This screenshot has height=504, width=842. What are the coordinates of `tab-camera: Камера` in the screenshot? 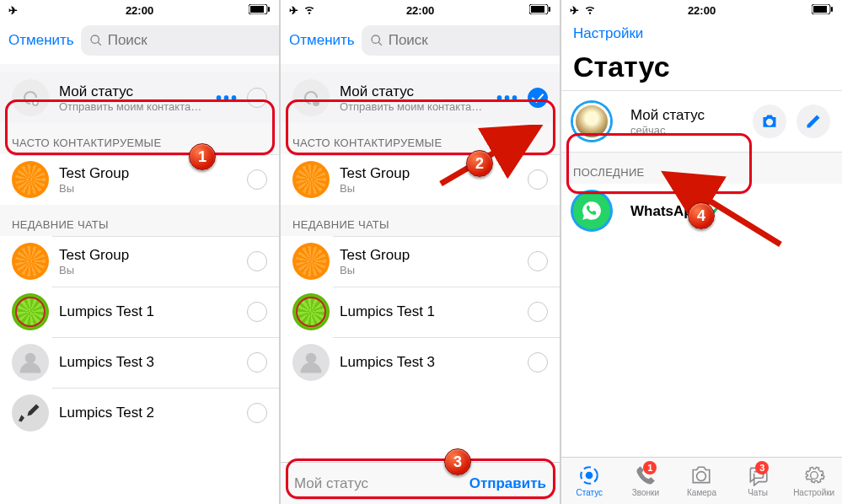 It's located at (701, 480).